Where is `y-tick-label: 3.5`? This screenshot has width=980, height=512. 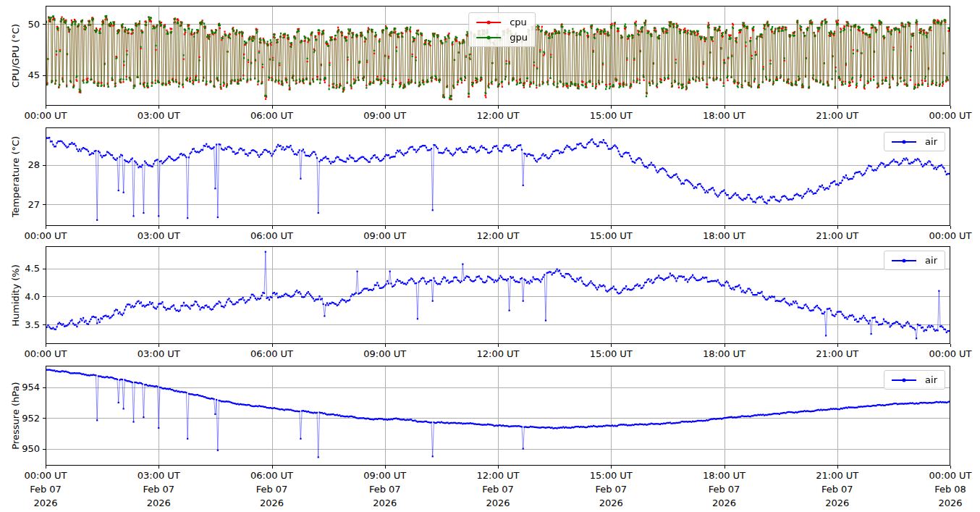
y-tick-label: 3.5 is located at coordinates (21, 324).